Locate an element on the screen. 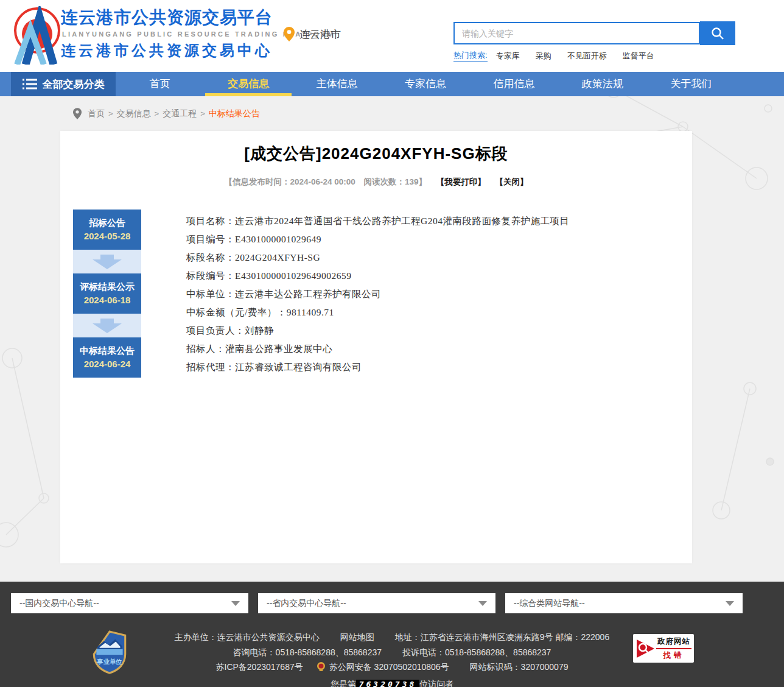 Image resolution: width=784 pixels, height=687 pixels. hot-link-remote-bidding: 不见面开标 is located at coordinates (587, 56).